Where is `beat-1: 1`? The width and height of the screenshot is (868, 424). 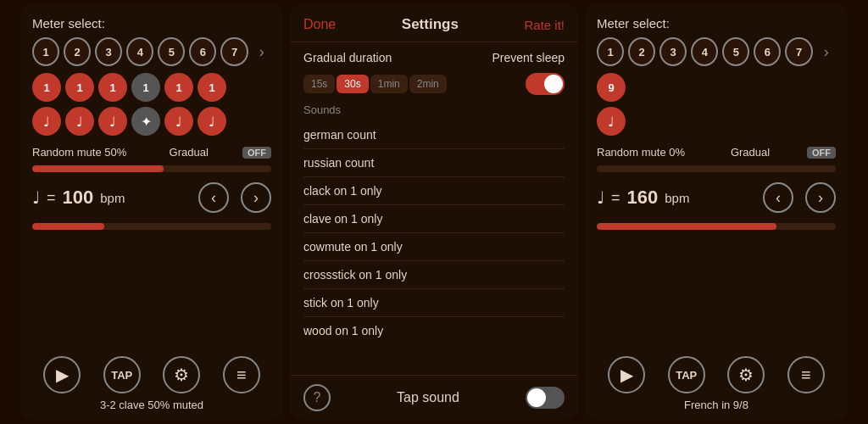 beat-1: 1 is located at coordinates (47, 87).